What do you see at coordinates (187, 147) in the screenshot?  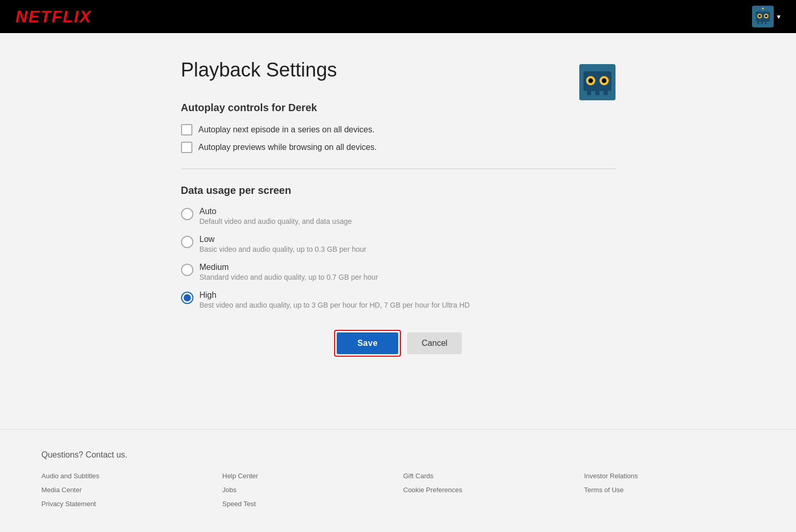 I see `autoplay-previews-checkbox` at bounding box center [187, 147].